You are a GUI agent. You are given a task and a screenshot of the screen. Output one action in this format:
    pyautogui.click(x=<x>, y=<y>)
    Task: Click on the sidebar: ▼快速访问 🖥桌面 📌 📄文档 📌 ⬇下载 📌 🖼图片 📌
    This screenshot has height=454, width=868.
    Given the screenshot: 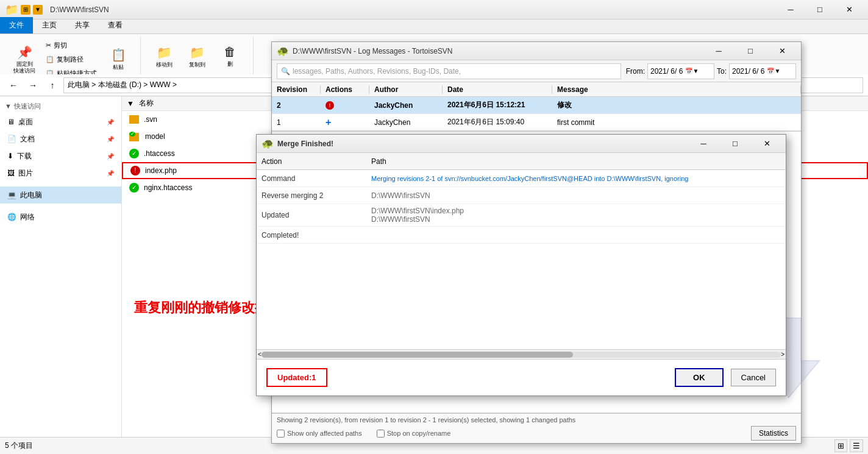 What is the action you would take?
    pyautogui.click(x=61, y=267)
    